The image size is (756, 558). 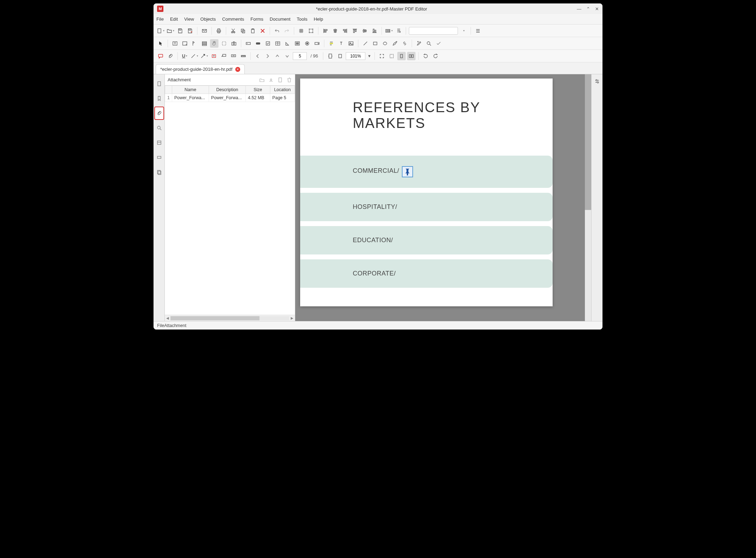 What do you see at coordinates (271, 80) in the screenshot?
I see `attachment-save-icon` at bounding box center [271, 80].